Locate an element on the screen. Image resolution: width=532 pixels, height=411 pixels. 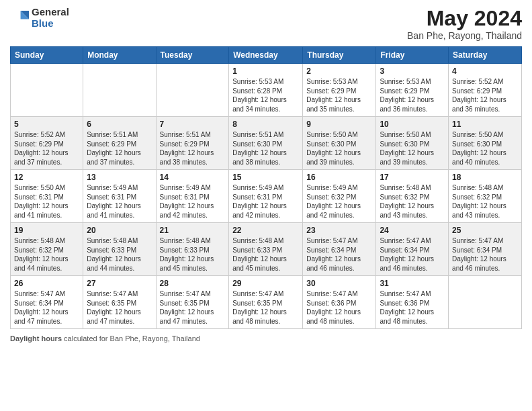
day-number: 7 is located at coordinates (193, 124).